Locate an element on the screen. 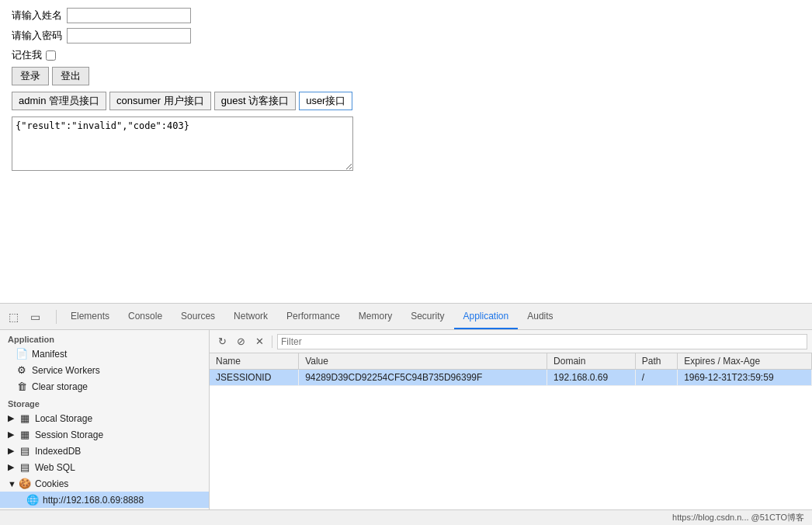 This screenshot has height=525, width=812. sidebar-item-service-workers: ⚙ Service Workers is located at coordinates (104, 370).